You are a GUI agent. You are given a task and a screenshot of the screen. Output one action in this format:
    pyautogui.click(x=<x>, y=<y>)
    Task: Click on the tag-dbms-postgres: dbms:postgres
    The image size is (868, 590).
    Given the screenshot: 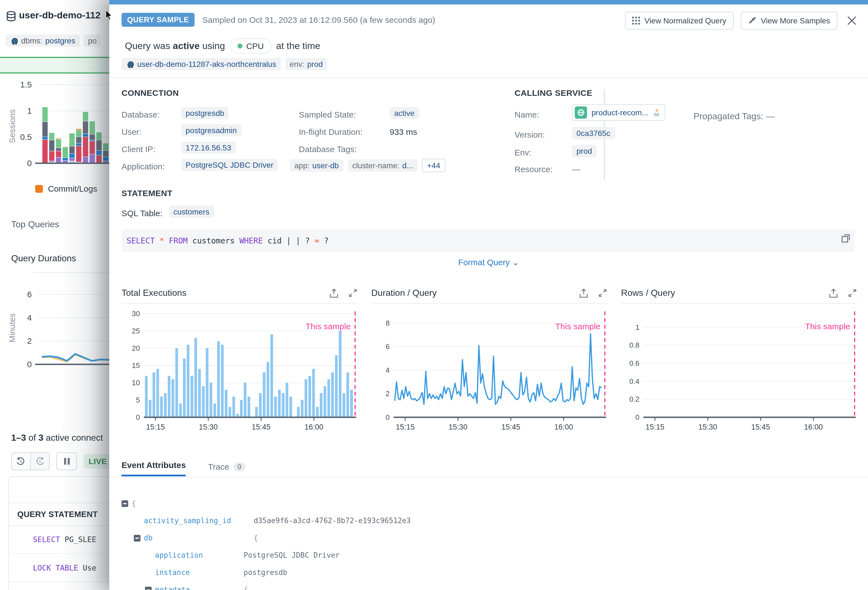 What is the action you would take?
    pyautogui.click(x=43, y=41)
    